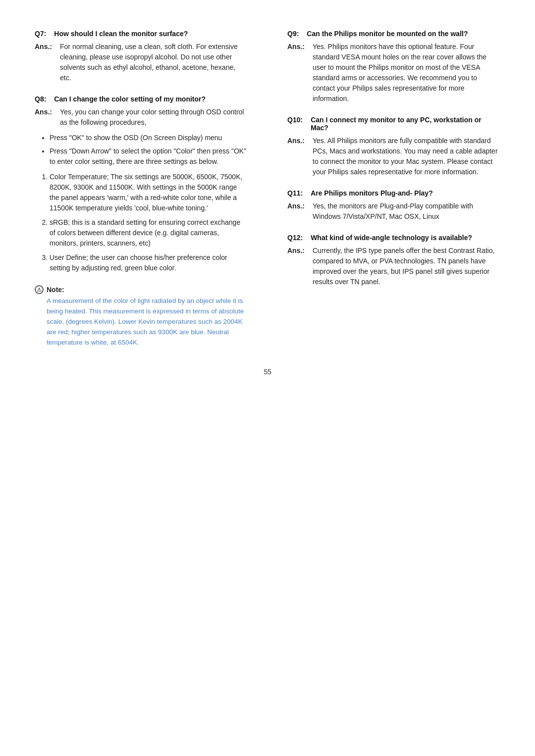  I want to click on q11-ans-label: Ans.:, so click(296, 211).